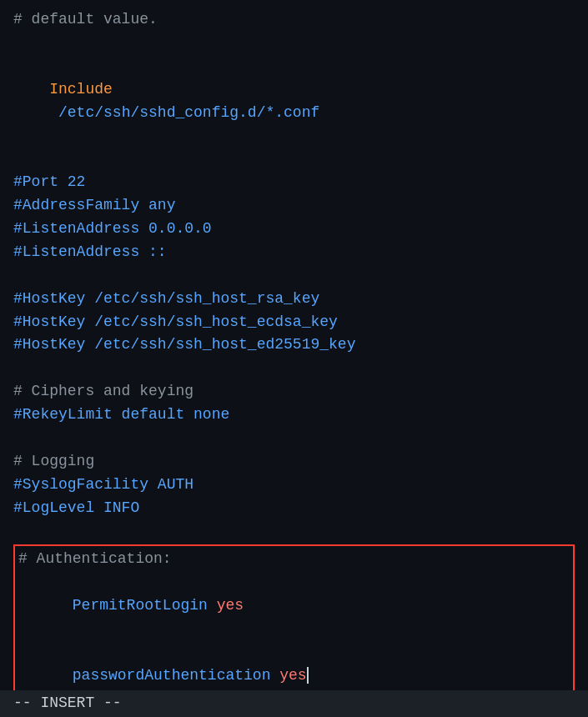 The width and height of the screenshot is (588, 717). What do you see at coordinates (294, 253) in the screenshot?
I see `line-8: #ListenAddress ::` at bounding box center [294, 253].